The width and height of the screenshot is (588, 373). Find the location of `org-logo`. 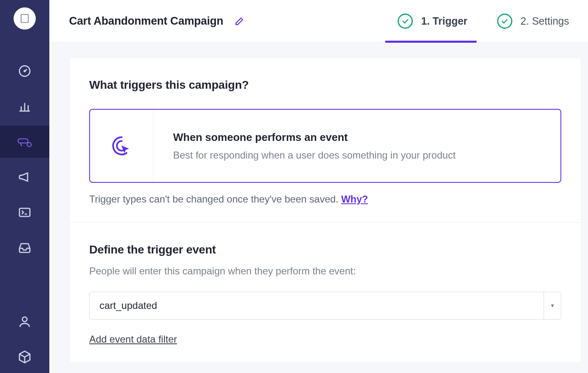

org-logo is located at coordinates (25, 18).